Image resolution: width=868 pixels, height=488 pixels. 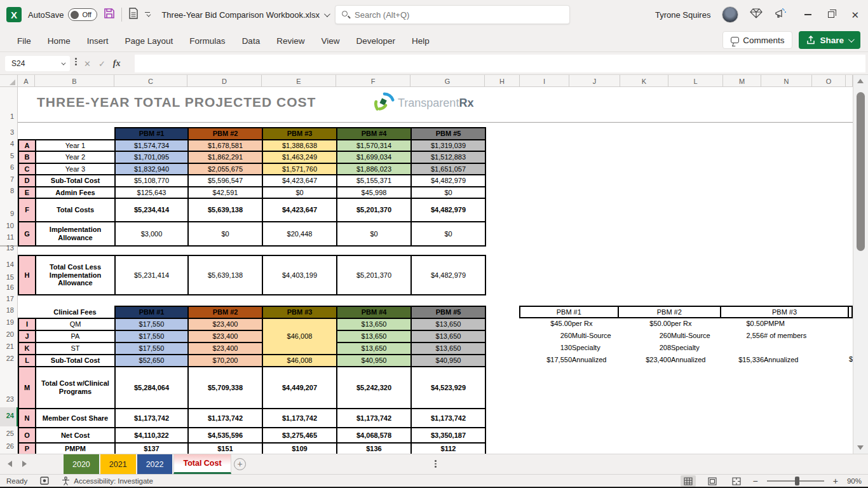 What do you see at coordinates (75, 449) in the screenshot?
I see `row-label-cell: PMPM` at bounding box center [75, 449].